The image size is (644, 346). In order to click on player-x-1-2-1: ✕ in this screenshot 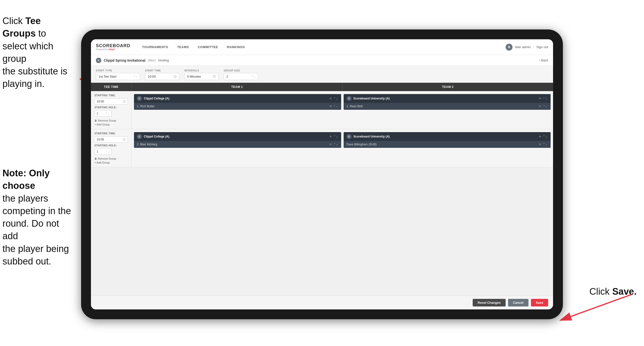, I will do `click(540, 144)`.